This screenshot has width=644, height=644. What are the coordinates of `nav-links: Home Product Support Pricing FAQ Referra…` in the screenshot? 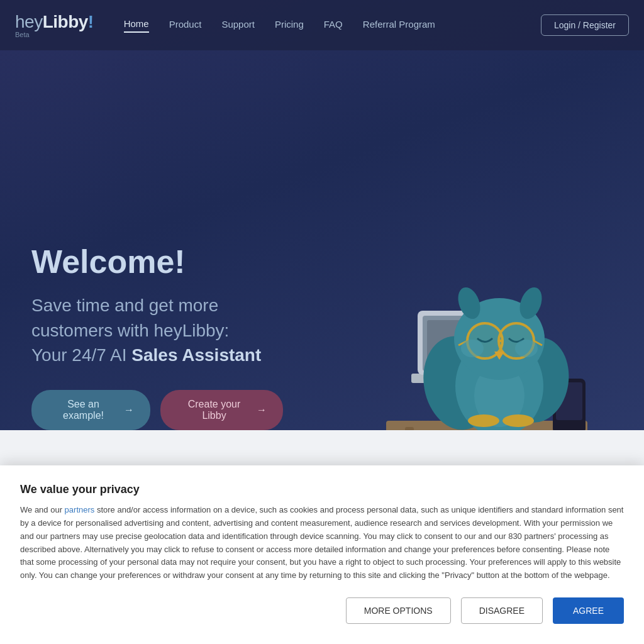 It's located at (332, 25).